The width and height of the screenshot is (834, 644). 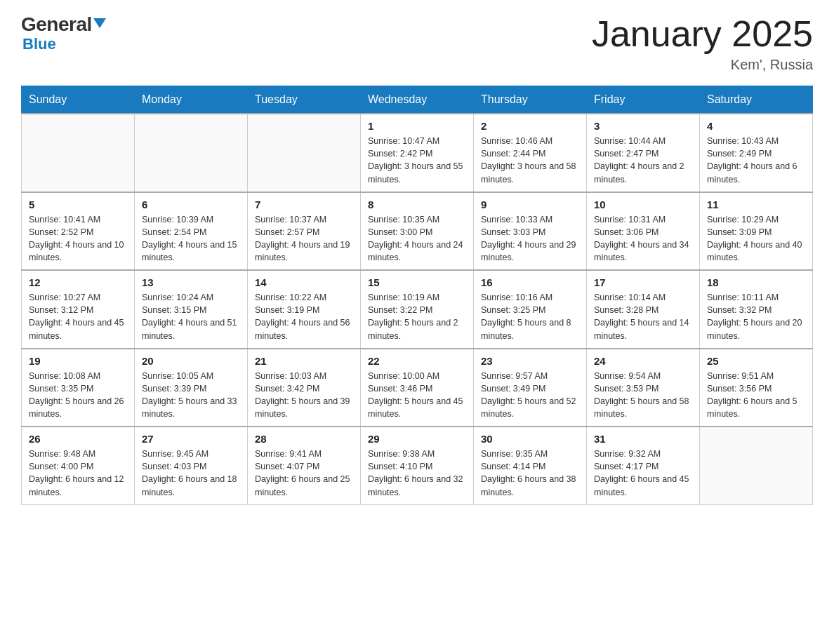 I want to click on day-info: Sunrise: 10:43 AM Sunset: 2:49 PM Daylig…, so click(x=756, y=160).